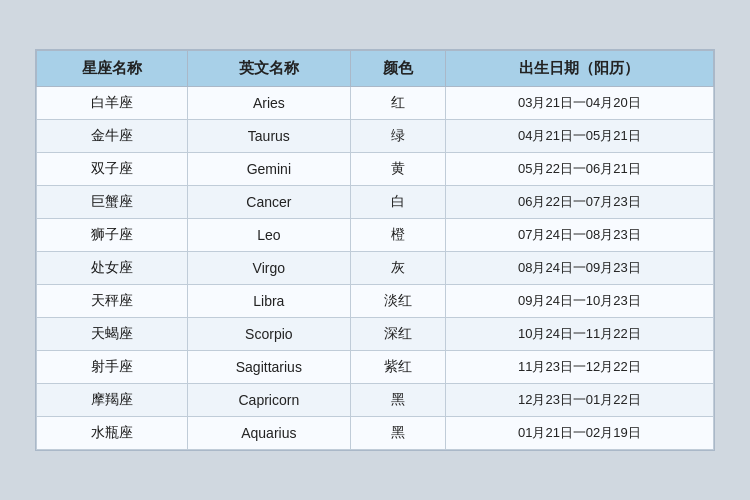 This screenshot has height=500, width=750. I want to click on cell-2-0: 双子座, so click(112, 170).